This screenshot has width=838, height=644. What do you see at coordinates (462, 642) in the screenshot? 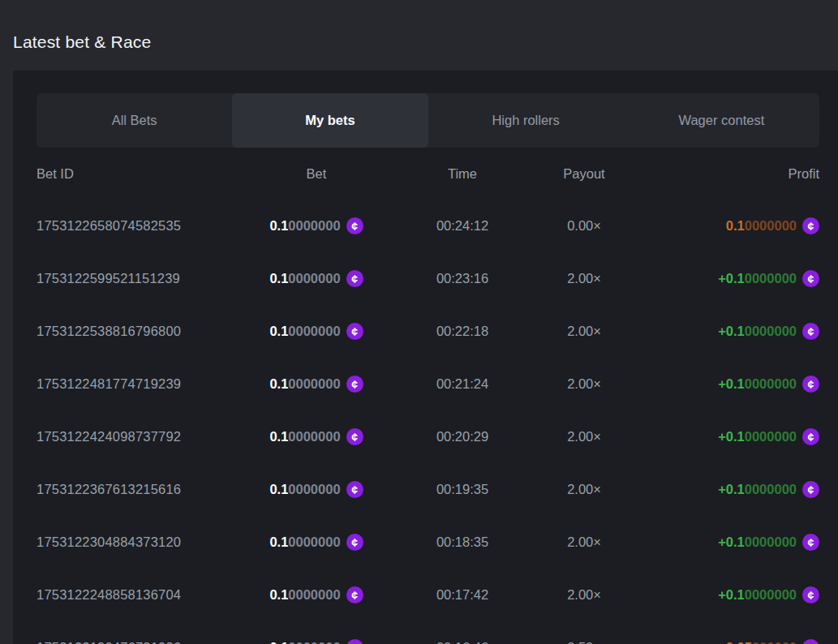
I see `bet-time: 00:16:46` at bounding box center [462, 642].